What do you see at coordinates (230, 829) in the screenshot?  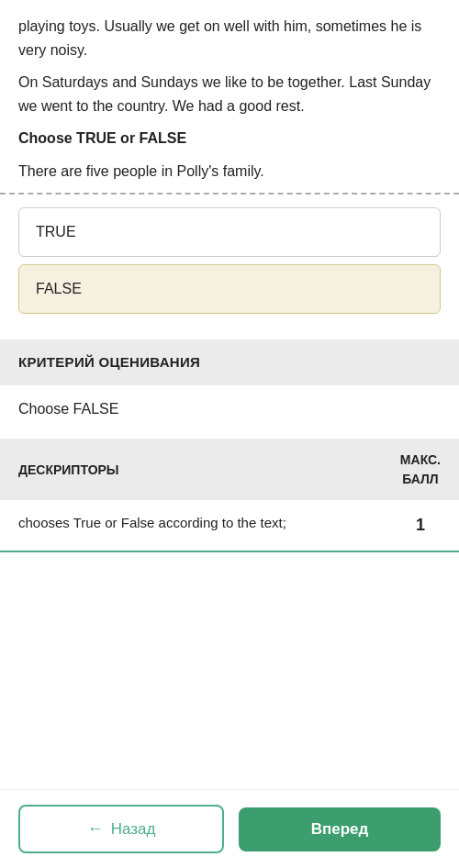 I see `bottom-nav: ← Назад Вперед` at bounding box center [230, 829].